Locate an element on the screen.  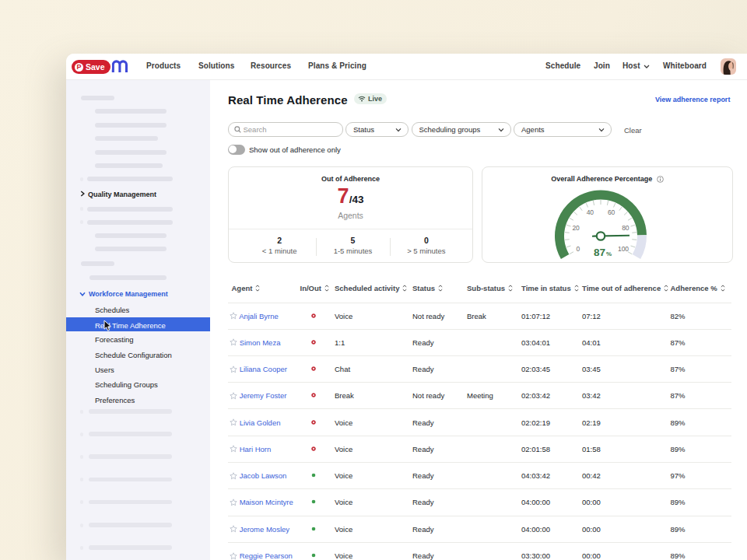
svg-text: 40 is located at coordinates (591, 212).